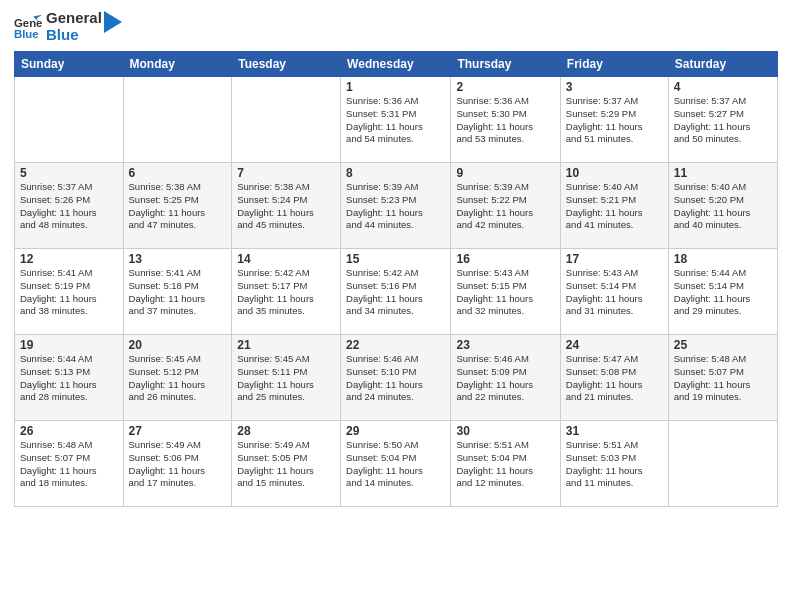 This screenshot has width=792, height=612. Describe the element at coordinates (113, 22) in the screenshot. I see `logo-arrow-icon` at that location.